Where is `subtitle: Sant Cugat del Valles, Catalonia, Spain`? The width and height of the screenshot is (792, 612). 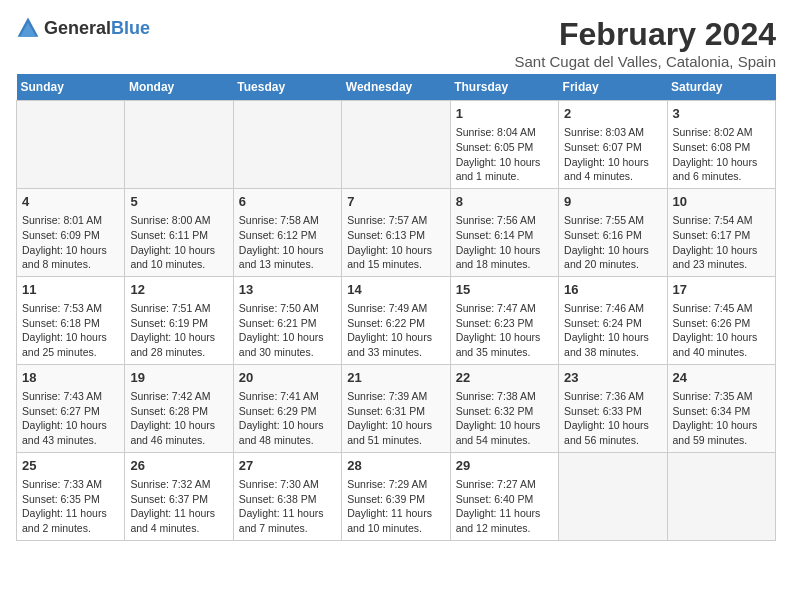 subtitle: Sant Cugat del Valles, Catalonia, Spain is located at coordinates (645, 62).